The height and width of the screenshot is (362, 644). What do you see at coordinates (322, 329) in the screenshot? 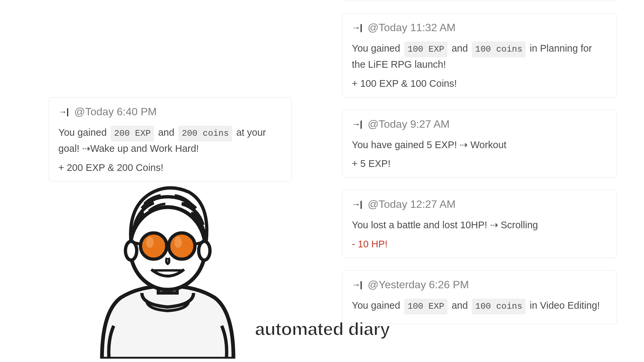
I see `caption-text: automated diary` at bounding box center [322, 329].